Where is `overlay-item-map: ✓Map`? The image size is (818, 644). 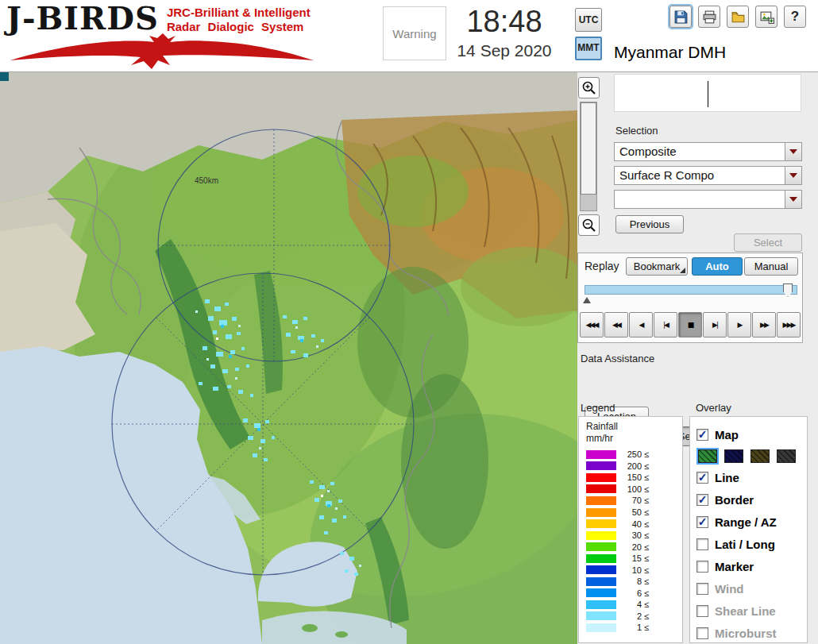 overlay-item-map: ✓Map is located at coordinates (748, 434).